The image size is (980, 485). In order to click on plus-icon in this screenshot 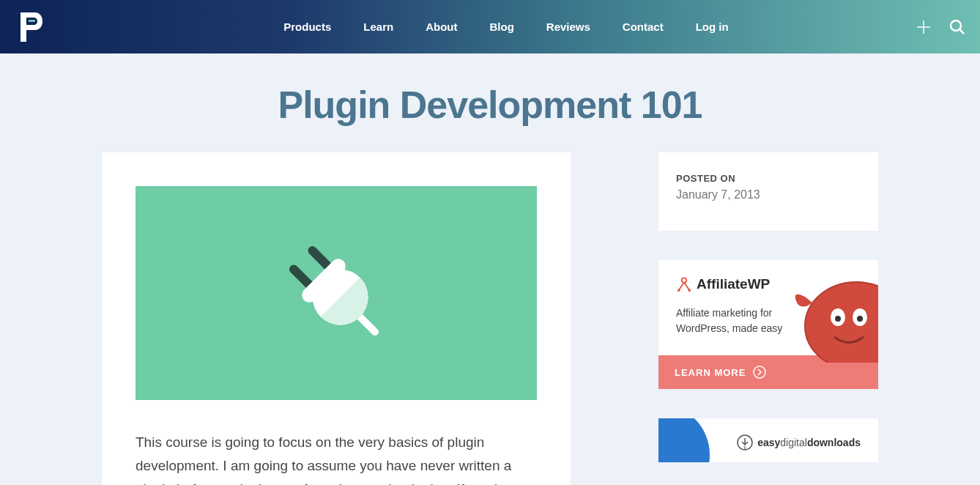, I will do `click(924, 27)`.